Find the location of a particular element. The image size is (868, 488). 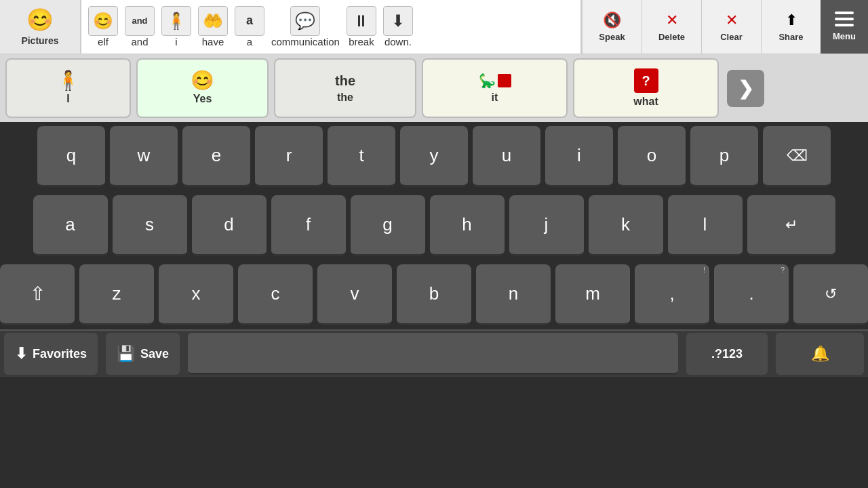

chevron-right-icon: ❯ is located at coordinates (746, 88).